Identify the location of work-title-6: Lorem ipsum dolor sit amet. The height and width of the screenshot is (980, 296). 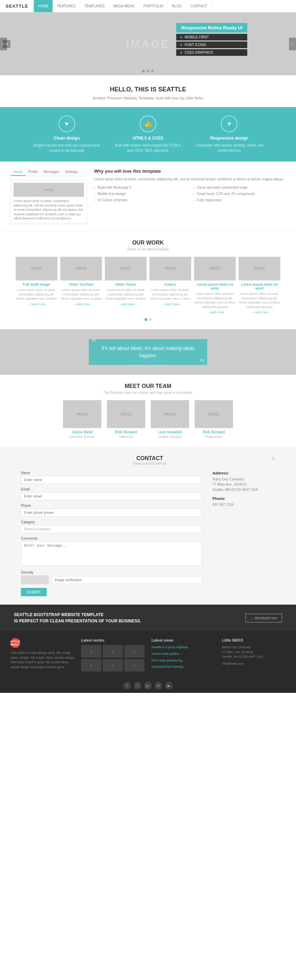
(260, 286).